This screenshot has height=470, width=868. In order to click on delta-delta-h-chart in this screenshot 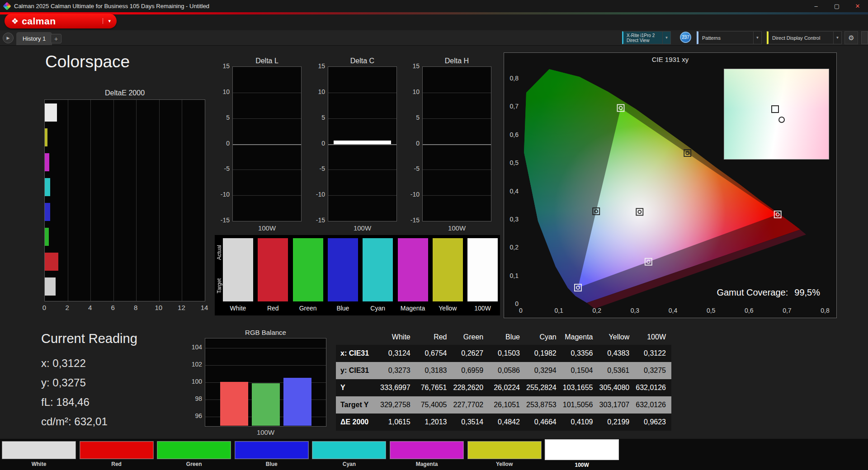, I will do `click(457, 144)`.